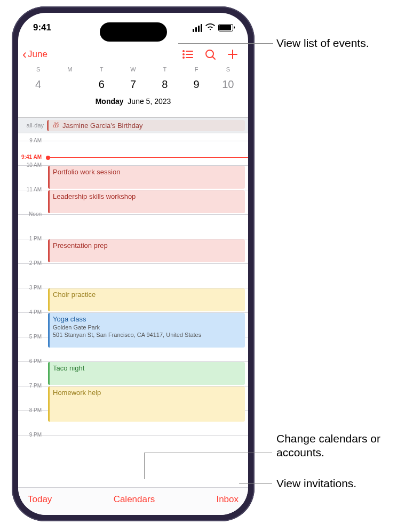 This screenshot has width=413, height=532. I want to click on event-location: Golden Gate Park501 Stanyan St, San Fran…, so click(147, 332).